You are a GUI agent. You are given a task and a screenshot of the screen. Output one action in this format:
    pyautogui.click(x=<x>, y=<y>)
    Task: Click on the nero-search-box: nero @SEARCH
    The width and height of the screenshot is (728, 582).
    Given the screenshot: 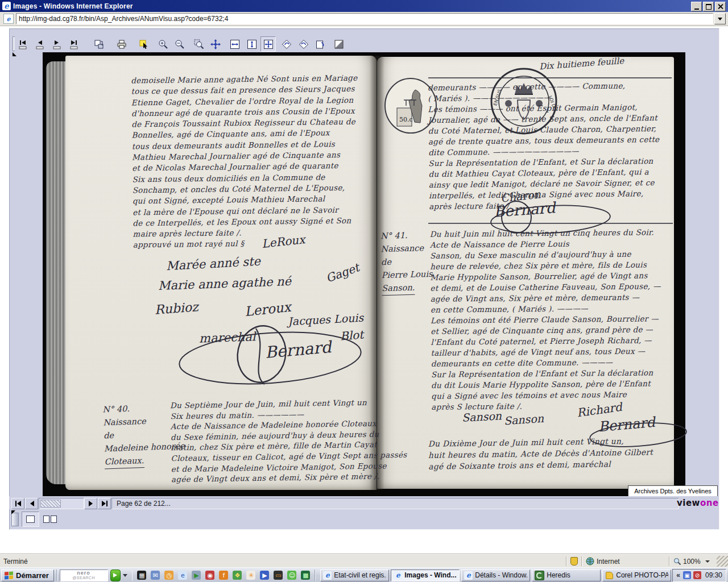 What is the action you would take?
    pyautogui.click(x=84, y=575)
    